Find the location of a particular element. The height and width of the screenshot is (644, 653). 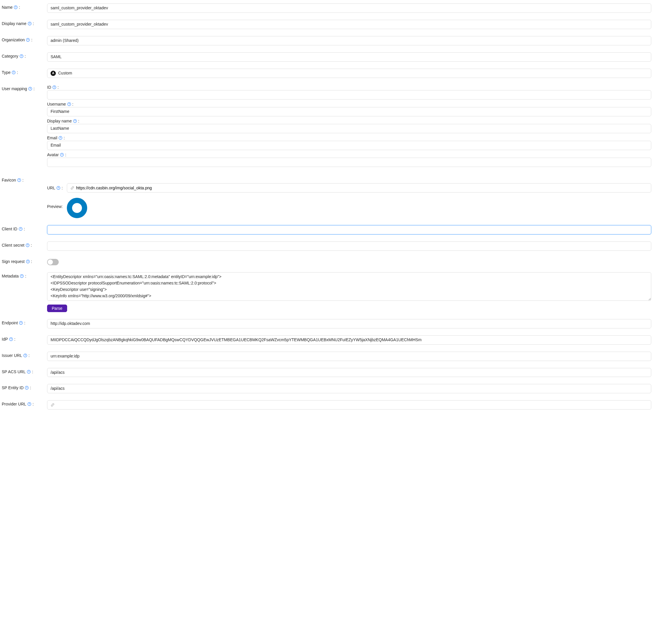

favicon-preview-label: Preview: is located at coordinates (55, 203).